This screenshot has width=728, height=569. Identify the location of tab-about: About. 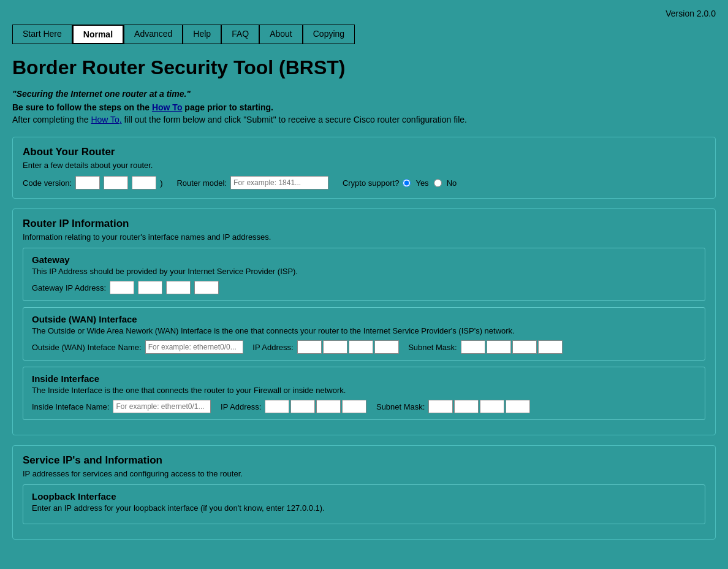
(281, 34).